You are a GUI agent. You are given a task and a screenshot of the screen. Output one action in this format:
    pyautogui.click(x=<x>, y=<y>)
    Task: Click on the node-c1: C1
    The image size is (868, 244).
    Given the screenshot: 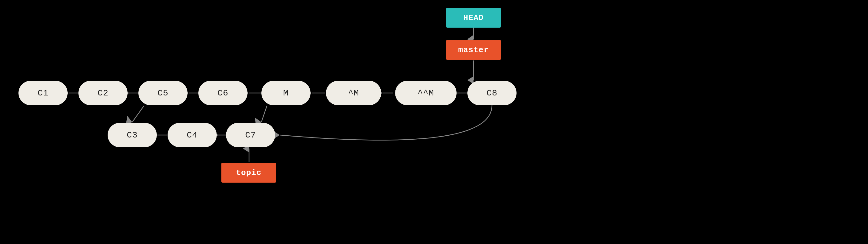 What is the action you would take?
    pyautogui.click(x=43, y=93)
    